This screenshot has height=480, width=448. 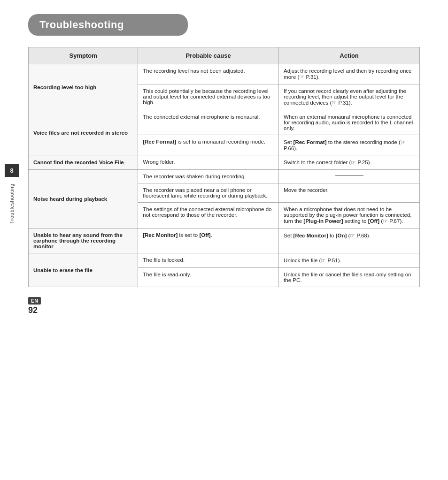 What do you see at coordinates (84, 56) in the screenshot?
I see `header-symptom: Symptom` at bounding box center [84, 56].